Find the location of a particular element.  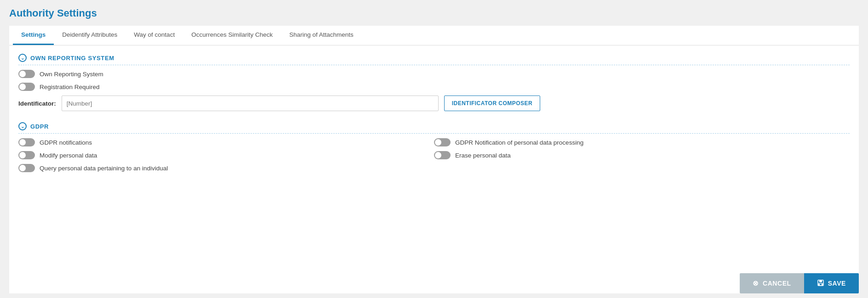

tab-sharing: Sharing of Attachments is located at coordinates (321, 35).